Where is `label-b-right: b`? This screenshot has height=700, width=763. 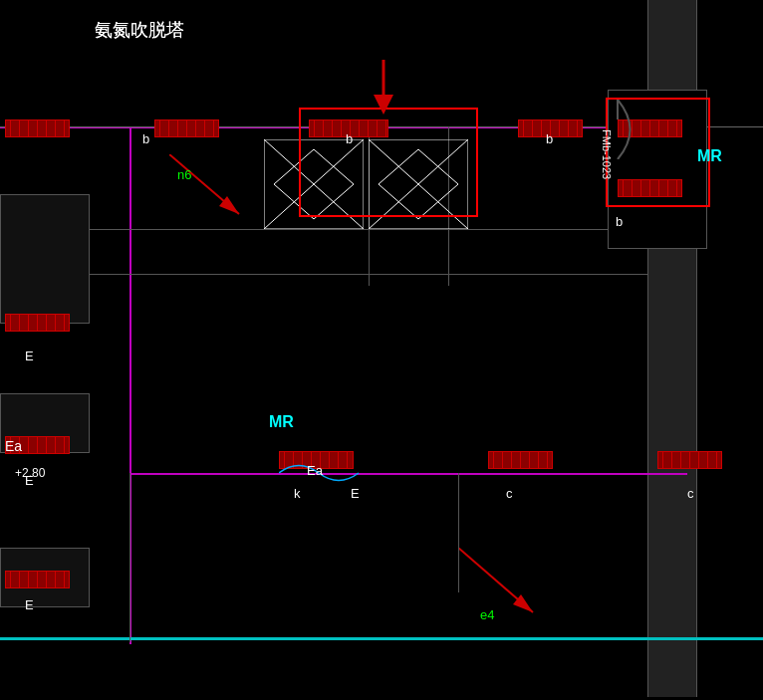
label-b-right: b is located at coordinates (620, 221).